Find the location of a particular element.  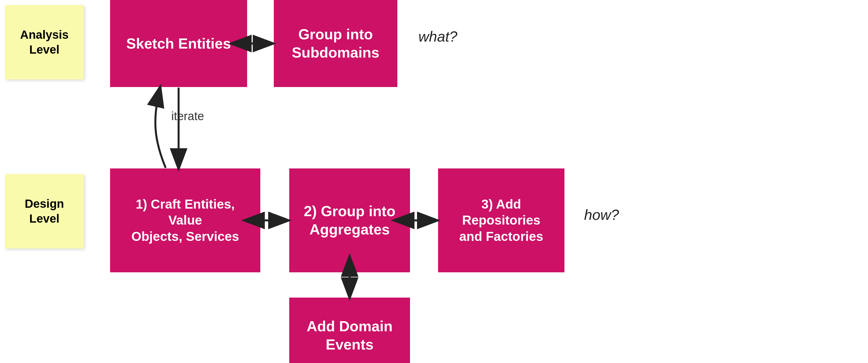

sketch-entities-box: Sketch Entities is located at coordinates (179, 43).